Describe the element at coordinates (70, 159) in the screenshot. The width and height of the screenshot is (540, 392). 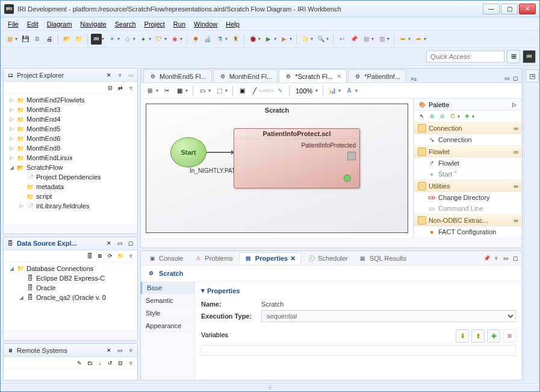
I see `project-tree: ▷📁MonthEnd2Flowlets ▷📁MonthEnd3 ▷📁MonthE…` at that location.